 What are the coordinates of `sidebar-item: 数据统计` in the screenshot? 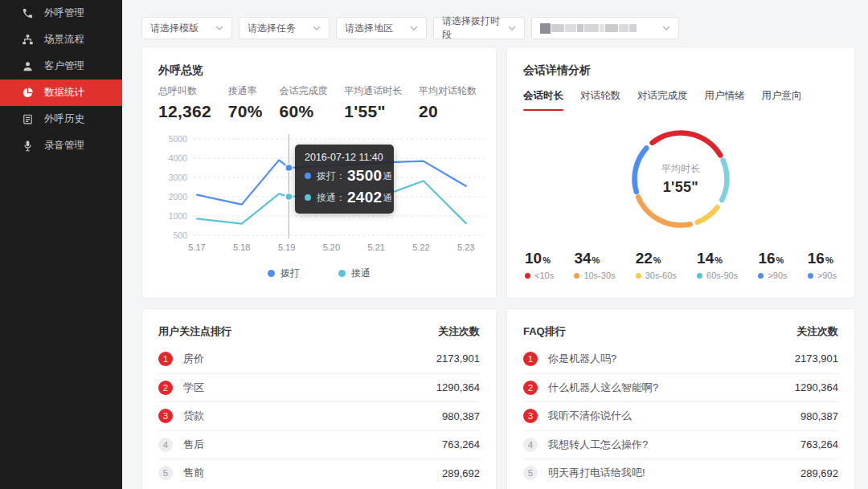 It's located at (61, 93).